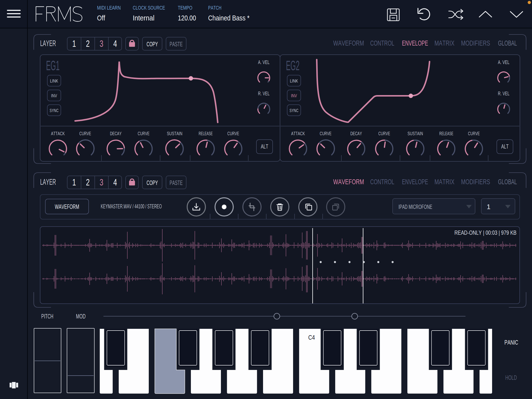 The height and width of the screenshot is (399, 532). Describe the element at coordinates (149, 8) in the screenshot. I see `svg-text: CLOCK SOURCE` at that location.